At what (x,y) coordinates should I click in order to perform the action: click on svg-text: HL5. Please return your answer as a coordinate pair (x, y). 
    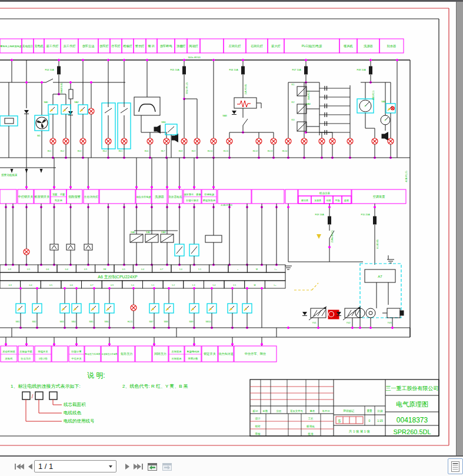
    Looking at the image, I should click on (121, 151).